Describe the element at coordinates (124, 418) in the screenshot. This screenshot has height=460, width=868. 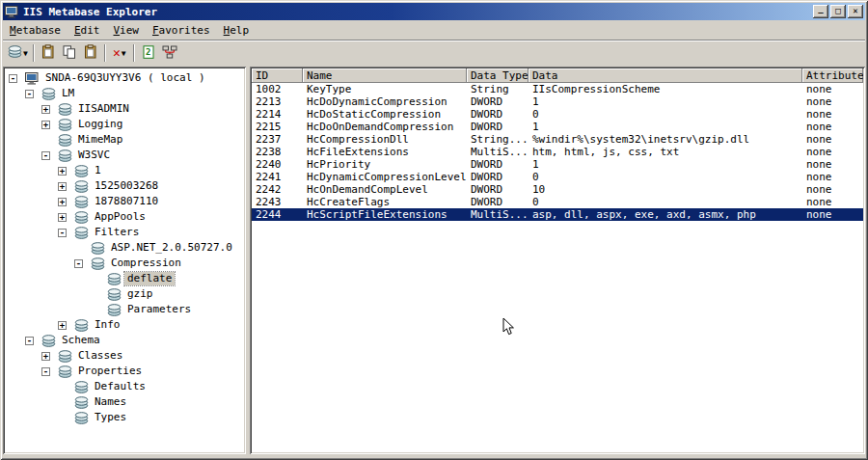
I see `tree-item-types: Types` at that location.